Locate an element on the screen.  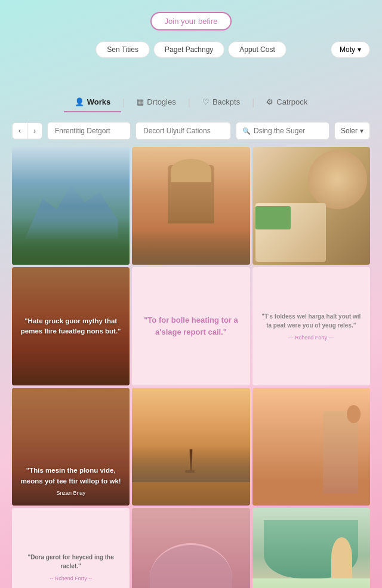
cell-7-author: Snzan Bnay is located at coordinates (70, 493).